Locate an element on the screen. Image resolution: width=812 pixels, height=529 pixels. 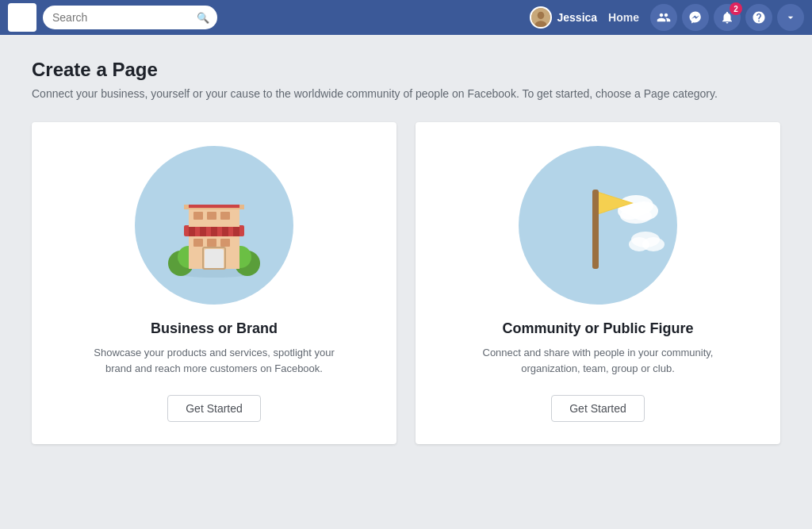
community-illustration is located at coordinates (598, 225).